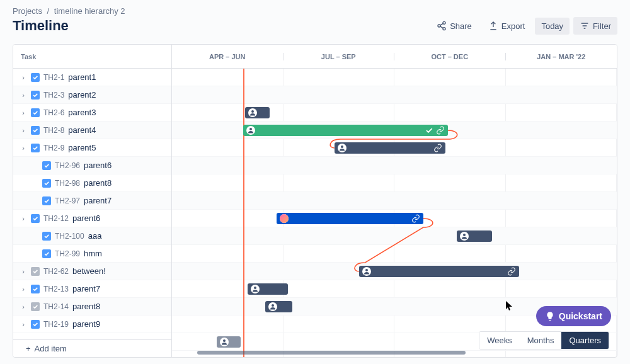  What do you see at coordinates (28, 57) in the screenshot?
I see `task-header-label: Task` at bounding box center [28, 57].